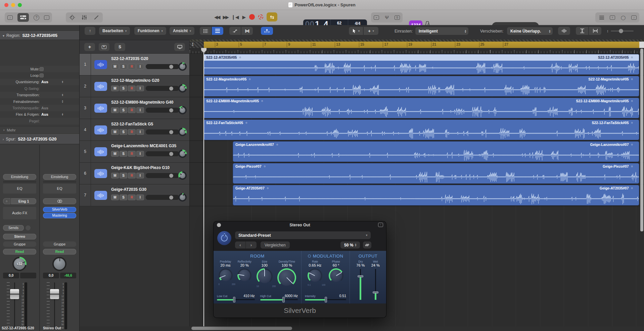 This screenshot has width=644, height=331. I want to click on send-knob, so click(28, 228).